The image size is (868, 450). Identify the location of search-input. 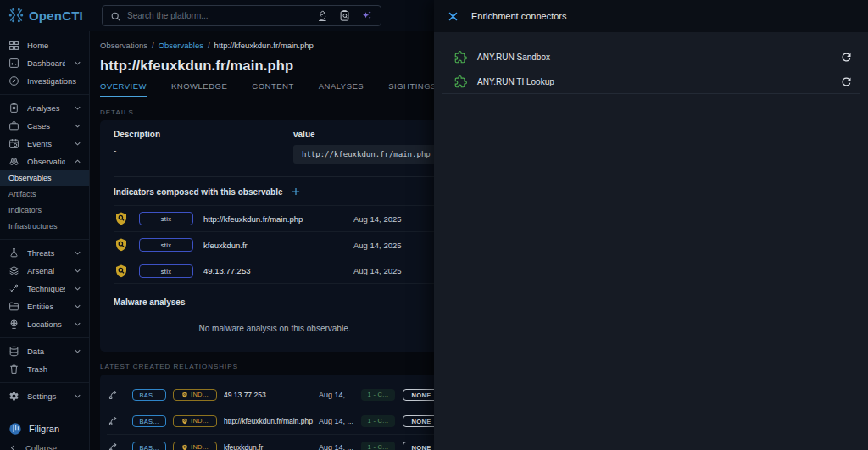
(219, 15).